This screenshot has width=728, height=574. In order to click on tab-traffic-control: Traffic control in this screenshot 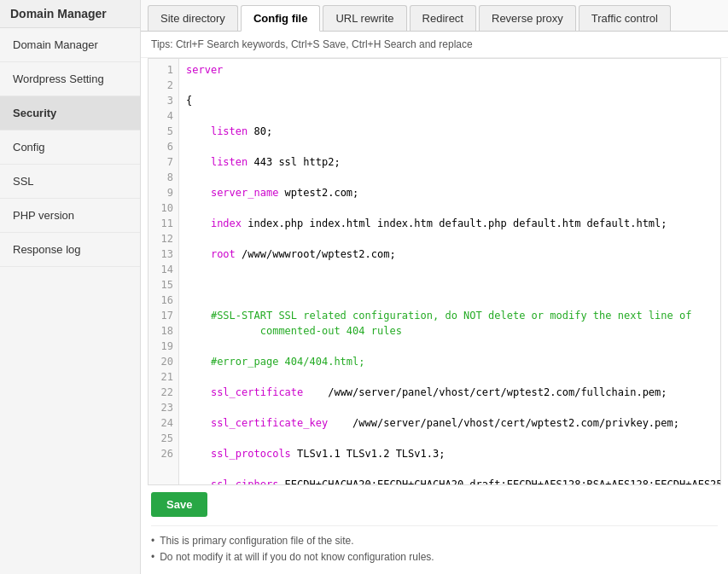, I will do `click(625, 18)`.